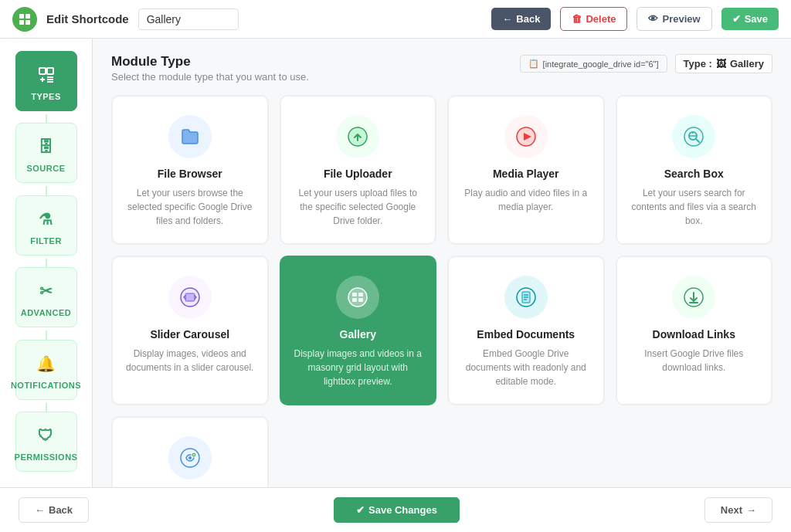 The image size is (791, 532). Describe the element at coordinates (751, 510) in the screenshot. I see `footer-next-arrow-icon: →` at that location.